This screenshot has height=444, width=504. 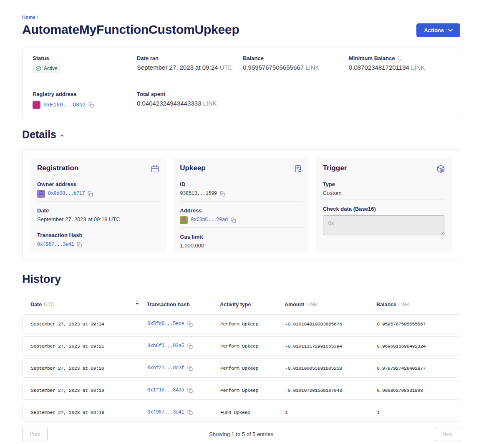 What do you see at coordinates (64, 105) in the screenshot?
I see `registry-address-link: 0xE16D...D8b2` at bounding box center [64, 105].